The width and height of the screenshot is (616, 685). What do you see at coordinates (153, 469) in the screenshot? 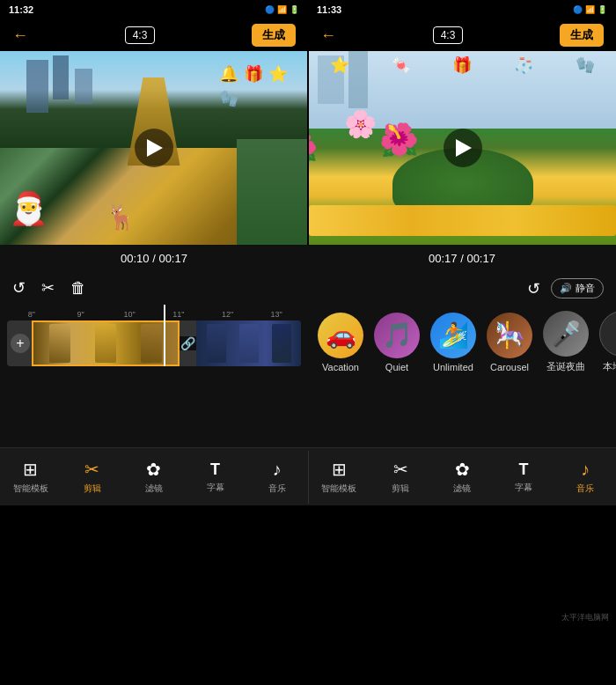
I see `filter-icon-left: ✿` at bounding box center [153, 469].